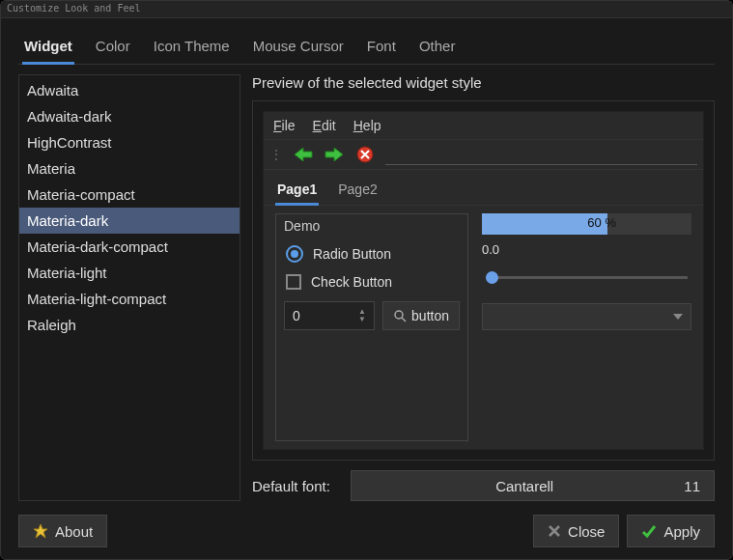  What do you see at coordinates (365, 316) in the screenshot?
I see `spin-arrows-icon: ▲▼` at bounding box center [365, 316].